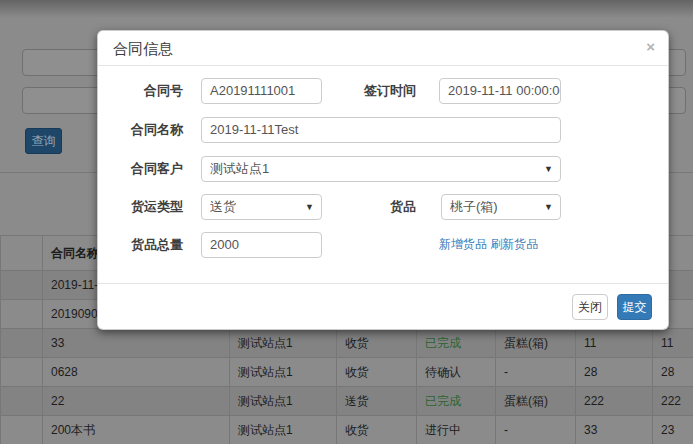 The image size is (693, 444). What do you see at coordinates (501, 207) in the screenshot?
I see `goods-select: 桃子(箱) ▼` at bounding box center [501, 207].